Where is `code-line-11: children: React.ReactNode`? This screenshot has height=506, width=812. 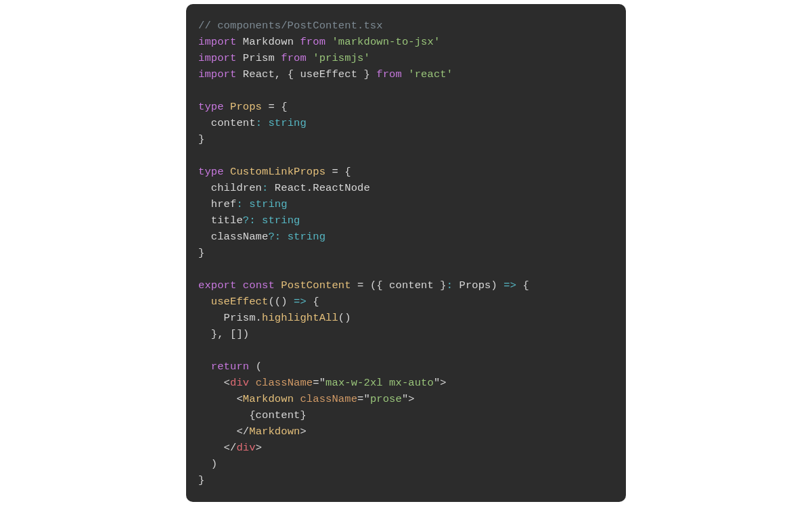
code-line-11: children: React.ReactNode is located at coordinates (284, 188).